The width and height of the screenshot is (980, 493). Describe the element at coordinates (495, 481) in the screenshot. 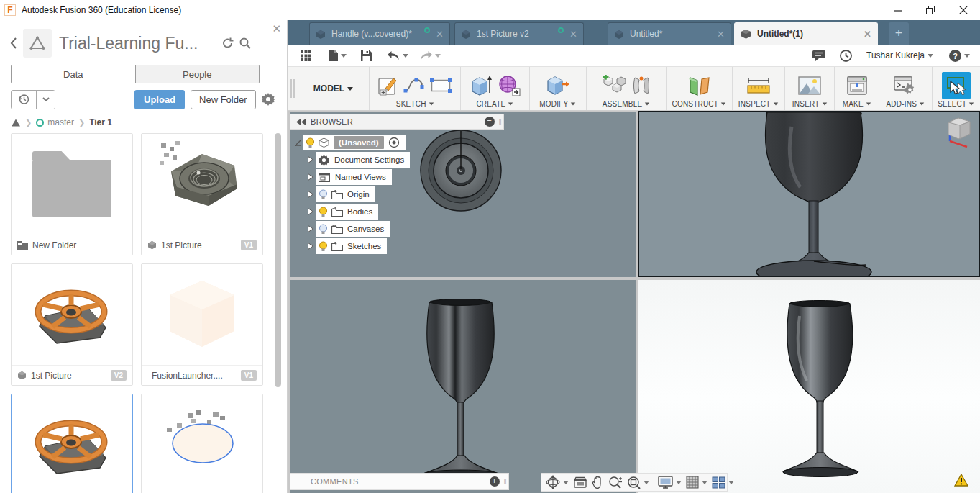

I see `add-comment-icon: +` at that location.